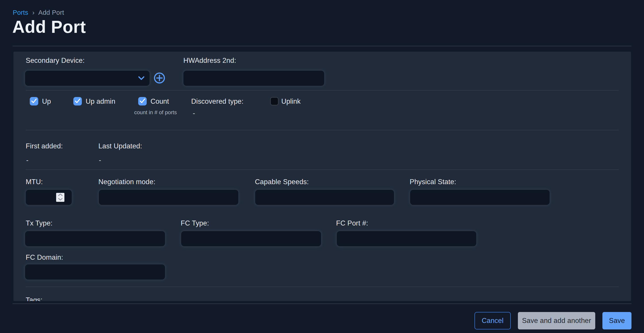 Image resolution: width=644 pixels, height=333 pixels. What do you see at coordinates (20, 12) in the screenshot?
I see `breadcrumb-link-ports: Ports` at bounding box center [20, 12].